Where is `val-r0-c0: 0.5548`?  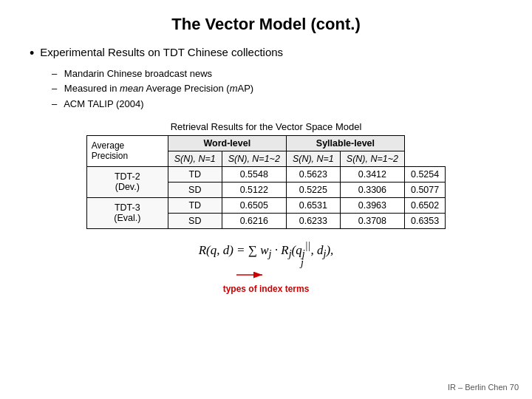 val-r0-c0: 0.5548 is located at coordinates (254, 174).